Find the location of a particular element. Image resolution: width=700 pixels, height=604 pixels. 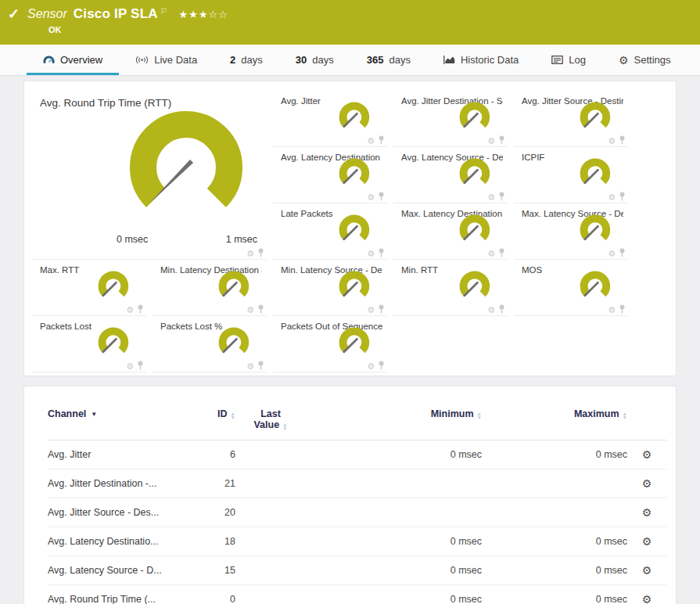

column-header-id: ID▲▼ is located at coordinates (212, 422).